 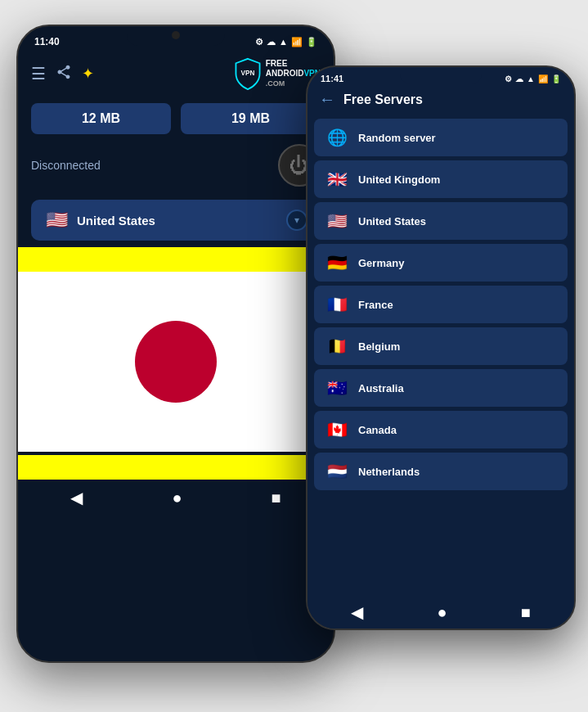 What do you see at coordinates (176, 467) in the screenshot?
I see `ad-banner-bottom` at bounding box center [176, 467].